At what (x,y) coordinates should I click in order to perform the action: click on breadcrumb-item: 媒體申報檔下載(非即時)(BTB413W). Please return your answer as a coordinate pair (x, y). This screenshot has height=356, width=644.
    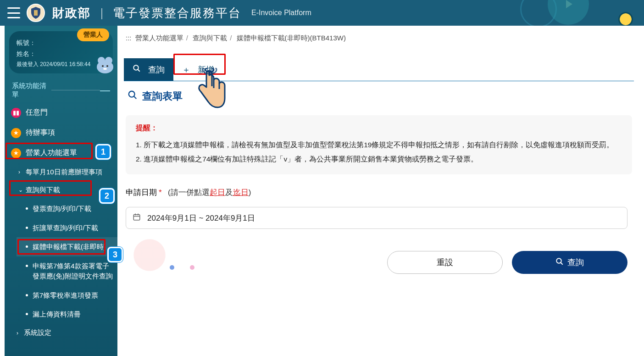
    Looking at the image, I should click on (291, 38).